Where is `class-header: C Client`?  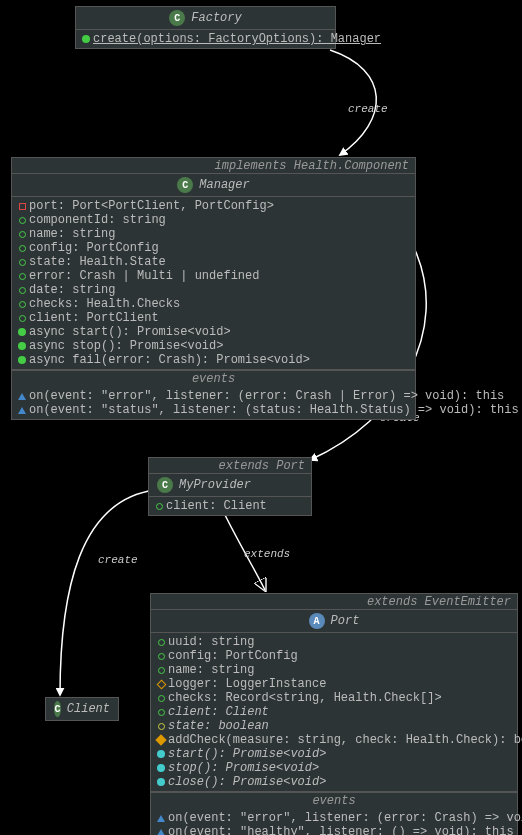
class-header: C Client is located at coordinates (82, 709).